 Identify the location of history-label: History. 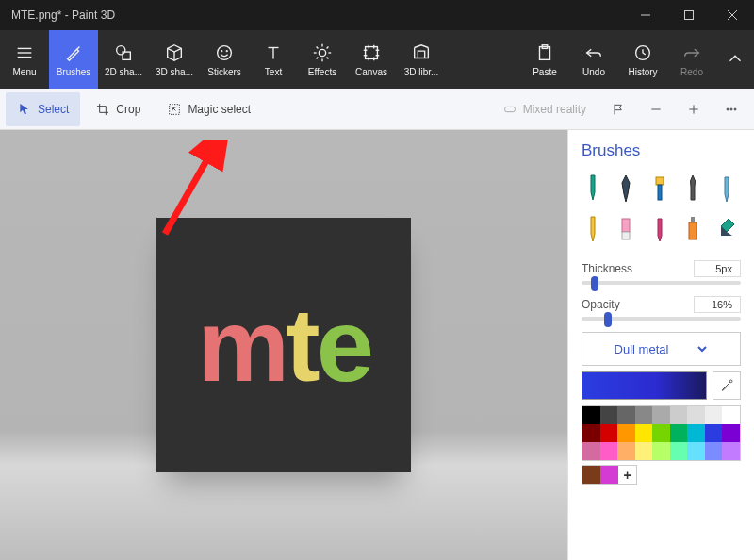
(643, 72).